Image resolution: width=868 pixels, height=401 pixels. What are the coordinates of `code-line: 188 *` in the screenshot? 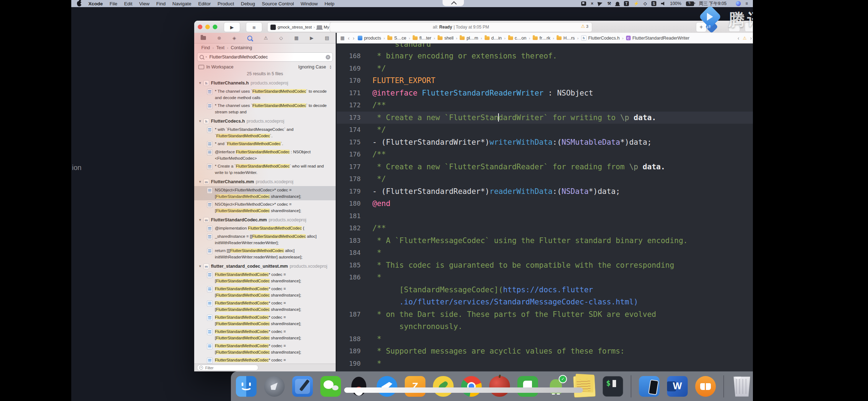 It's located at (545, 339).